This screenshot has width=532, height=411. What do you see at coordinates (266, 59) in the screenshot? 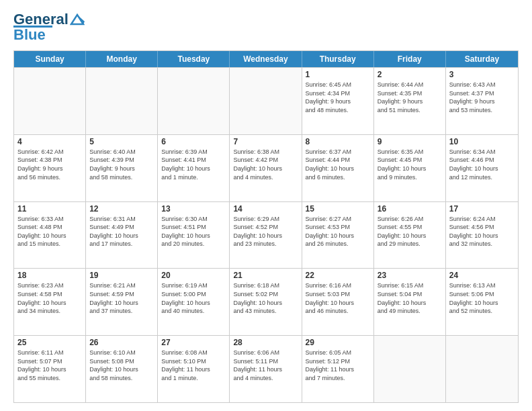
I see `calendar-header: SundayMondayTuesdayWednesdayThursdayFrid…` at bounding box center [266, 59].